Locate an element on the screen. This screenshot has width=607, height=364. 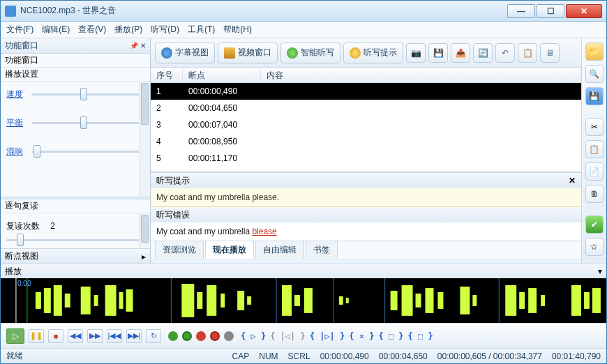
menu-help: 帮助(H) is located at coordinates (237, 29).